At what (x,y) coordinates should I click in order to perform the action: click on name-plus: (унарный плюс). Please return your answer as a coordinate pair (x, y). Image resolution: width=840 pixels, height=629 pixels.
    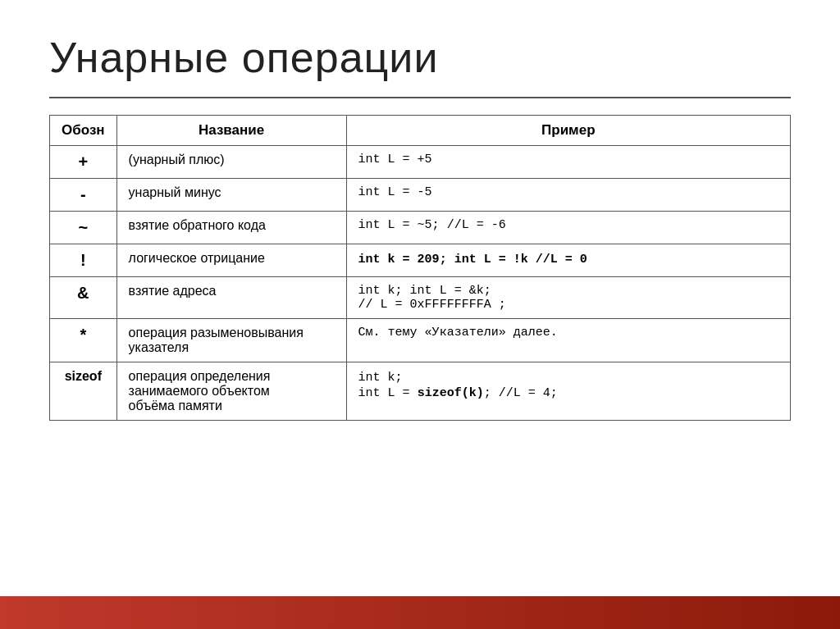
    Looking at the image, I should click on (231, 162).